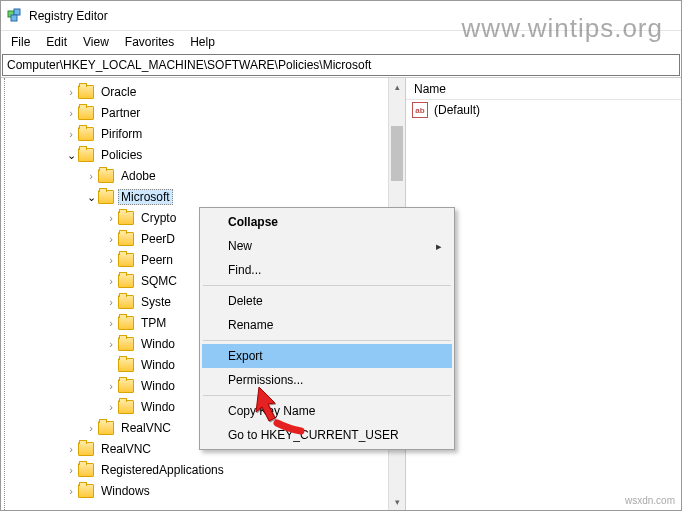 This screenshot has height=511, width=682. Describe the element at coordinates (189, 65) in the screenshot. I see `address-text: Computer\HKEY_LOCAL_MACHINE\SOFTWARE\Pol…` at that location.